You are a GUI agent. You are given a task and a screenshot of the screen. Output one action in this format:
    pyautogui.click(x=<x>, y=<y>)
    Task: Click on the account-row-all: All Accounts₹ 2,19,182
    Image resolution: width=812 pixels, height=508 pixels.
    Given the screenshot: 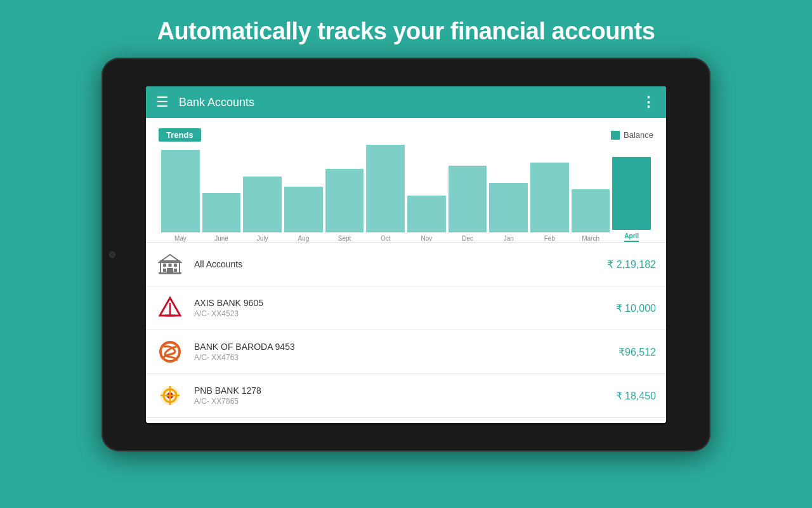 What is the action you would take?
    pyautogui.click(x=406, y=264)
    